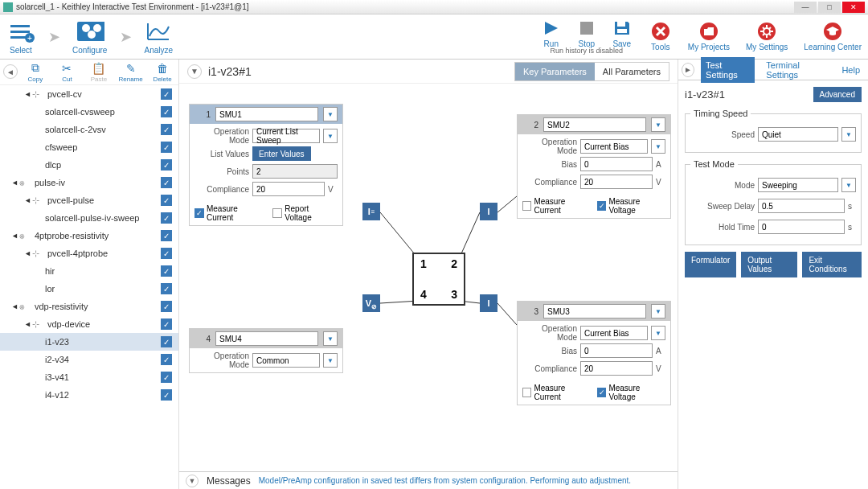 This screenshot has width=868, height=489. Describe the element at coordinates (833, 37) in the screenshot. I see `learning-center-button: Learning Center` at that location.